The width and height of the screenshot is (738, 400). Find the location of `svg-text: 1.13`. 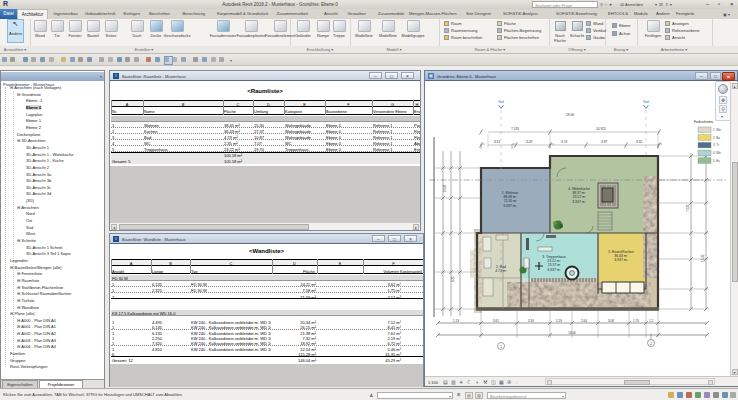

svg-text: 1.13 is located at coordinates (456, 321).